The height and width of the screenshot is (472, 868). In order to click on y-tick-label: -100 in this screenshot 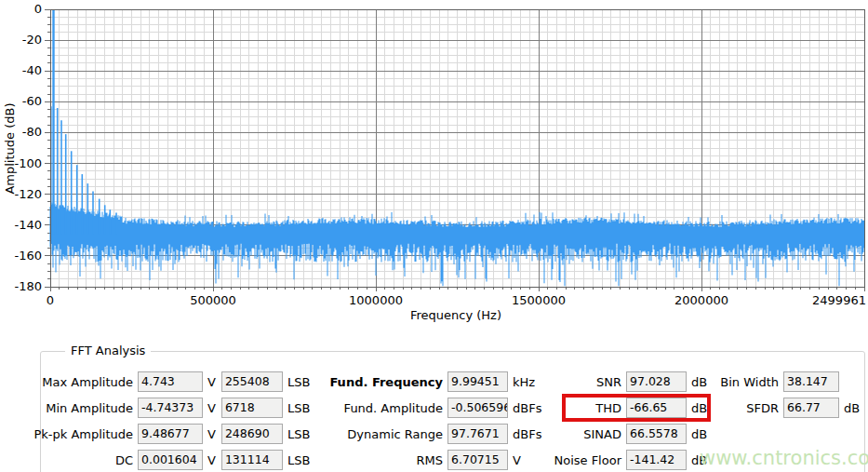, I will do `click(24, 164)`.